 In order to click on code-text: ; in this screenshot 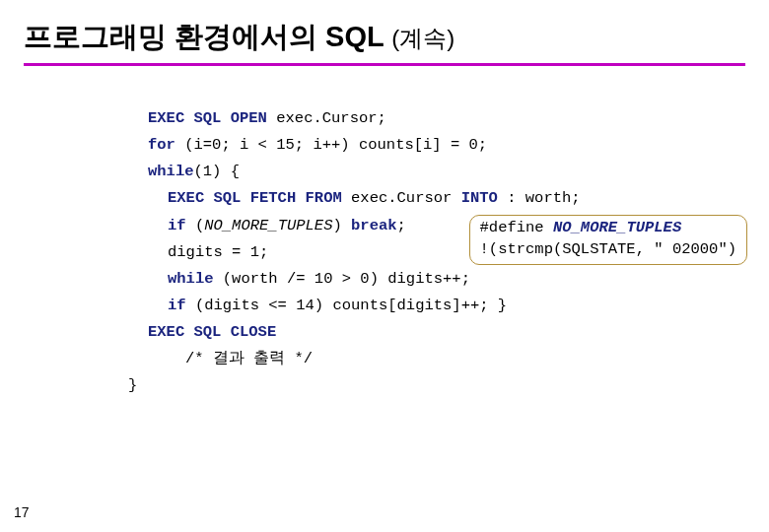, I will do `click(402, 226)`.